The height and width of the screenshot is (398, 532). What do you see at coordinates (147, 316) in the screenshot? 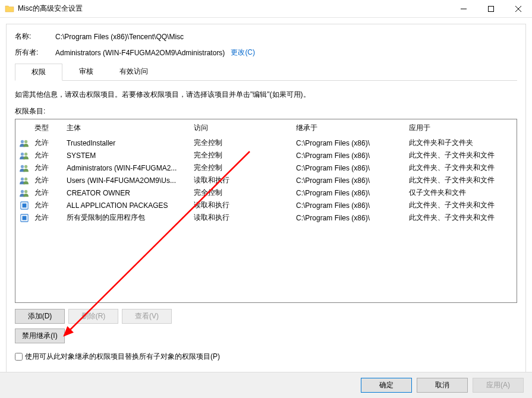
I see `view-button: 查看(V)` at bounding box center [147, 316].